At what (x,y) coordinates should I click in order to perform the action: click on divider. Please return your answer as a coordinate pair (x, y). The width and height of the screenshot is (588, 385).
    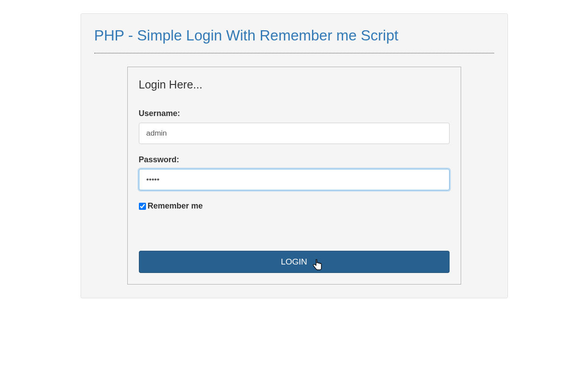
    Looking at the image, I should click on (294, 53).